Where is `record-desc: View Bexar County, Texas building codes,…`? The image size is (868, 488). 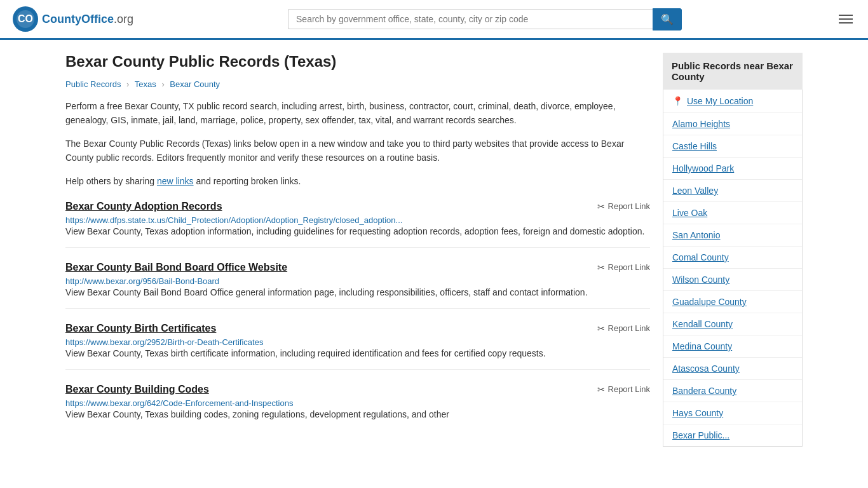 record-desc: View Bexar County, Texas building codes,… is located at coordinates (358, 414).